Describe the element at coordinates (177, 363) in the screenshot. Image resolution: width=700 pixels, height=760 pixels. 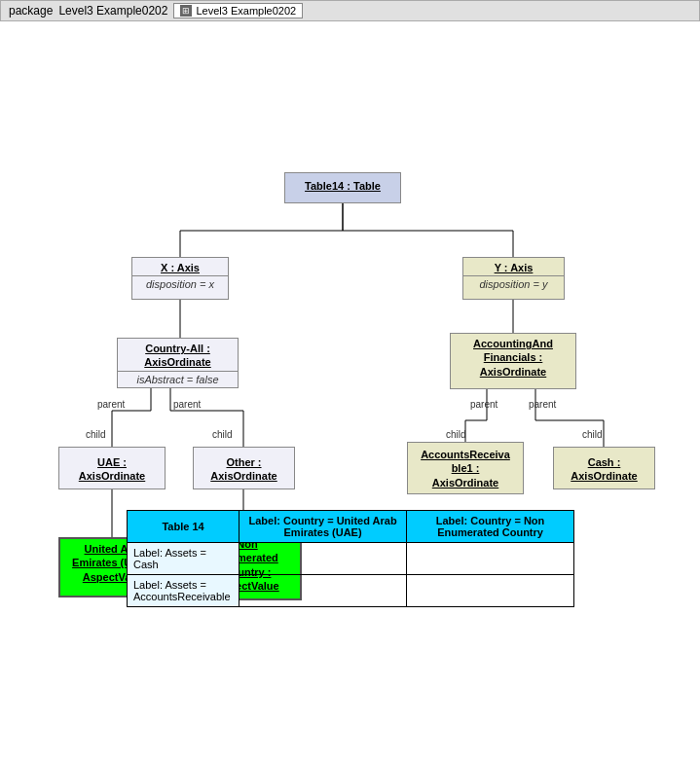
I see `country-all-box: Country-All :AxisOrdinate isAbstract = f…` at that location.